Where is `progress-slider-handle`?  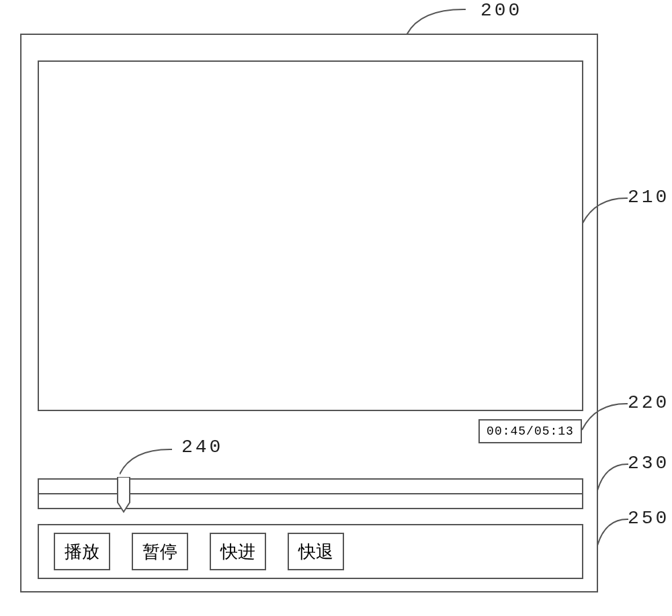
progress-slider-handle is located at coordinates (124, 495).